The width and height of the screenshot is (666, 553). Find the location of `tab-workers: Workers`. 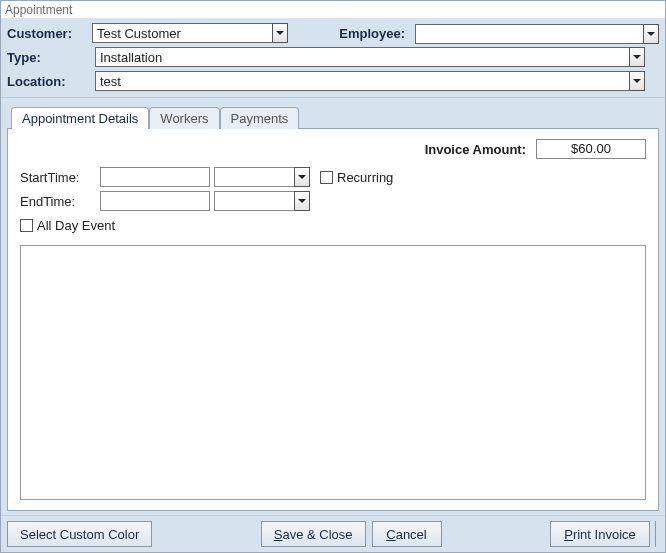

tab-workers: Workers is located at coordinates (184, 118).